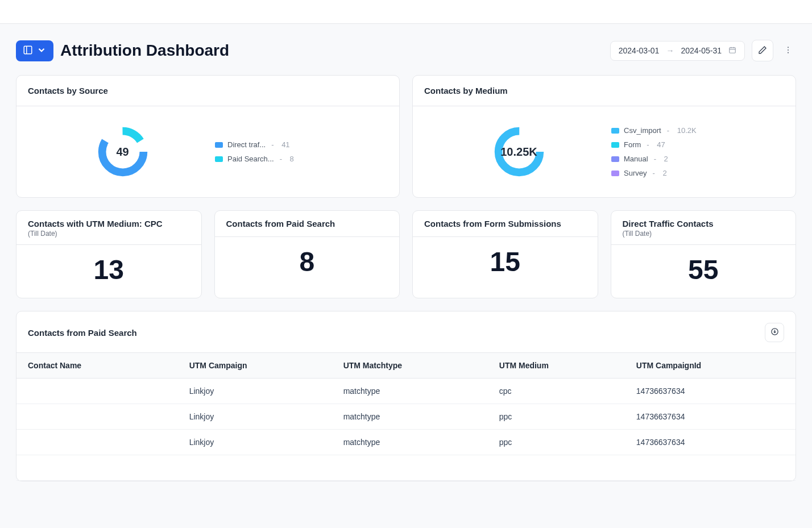  What do you see at coordinates (406, 366) in the screenshot?
I see `table-header-row: Contact Name UTM Campaign UTM Matchtype …` at bounding box center [406, 366].